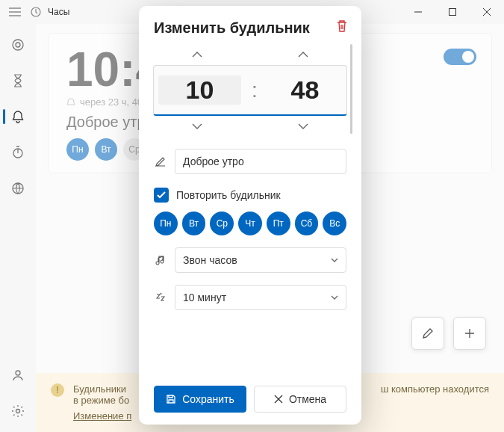 The width and height of the screenshot is (504, 432). What do you see at coordinates (300, 399) in the screenshot?
I see `cancel-button: Отмена` at bounding box center [300, 399].